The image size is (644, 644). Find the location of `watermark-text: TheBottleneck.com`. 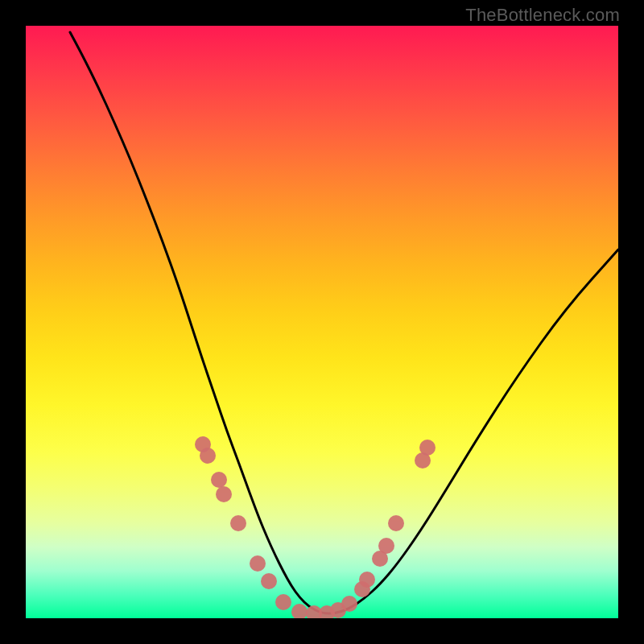

watermark-text: TheBottleneck.com is located at coordinates (543, 15).